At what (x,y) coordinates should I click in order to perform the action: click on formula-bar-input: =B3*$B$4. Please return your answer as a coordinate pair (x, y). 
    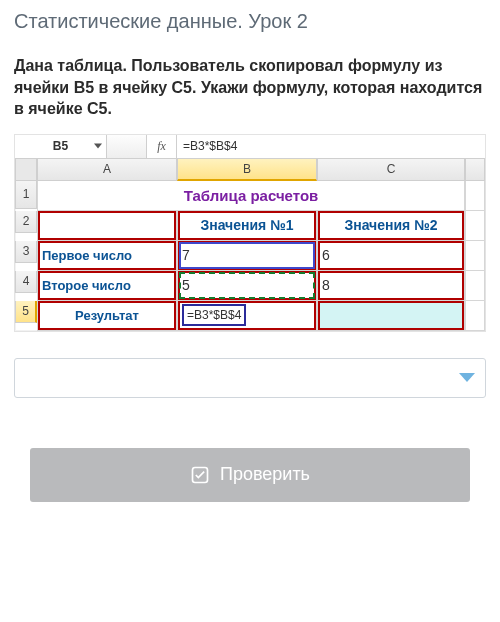
    Looking at the image, I should click on (331, 146).